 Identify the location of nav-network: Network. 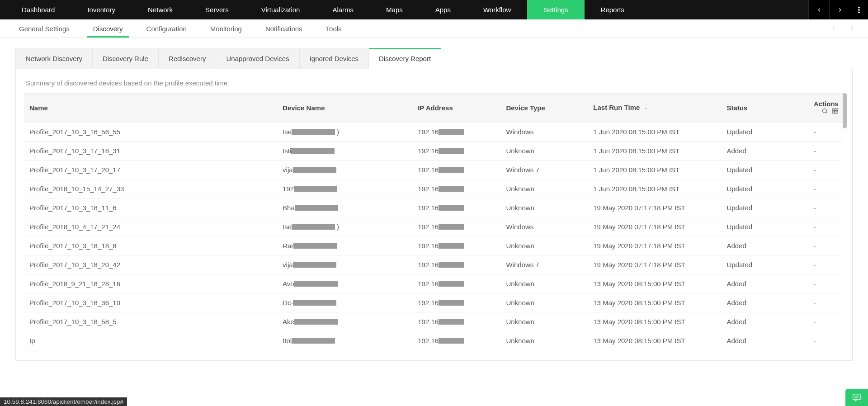
(160, 10).